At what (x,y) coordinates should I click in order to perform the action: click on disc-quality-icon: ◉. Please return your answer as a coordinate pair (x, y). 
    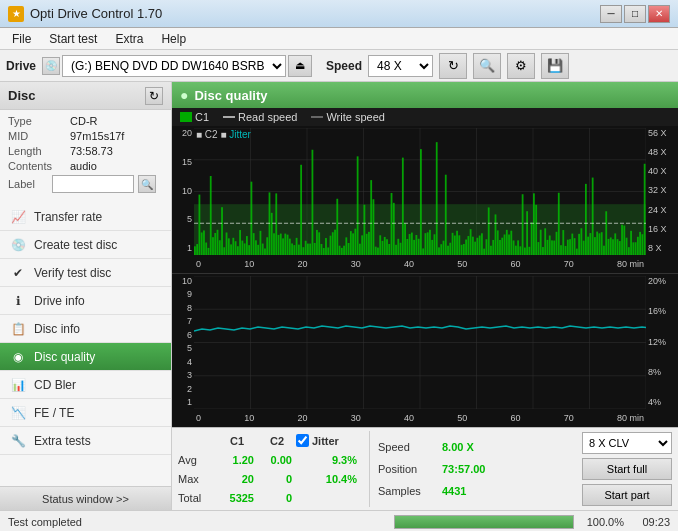
    Looking at the image, I should click on (18, 357).